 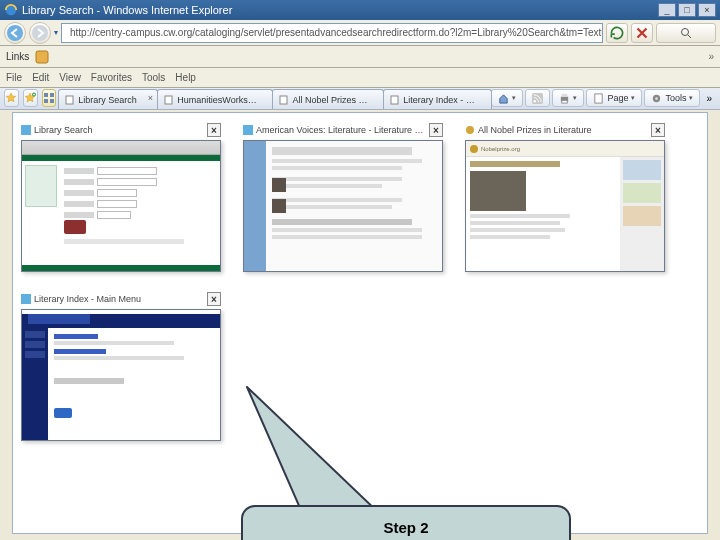 I want to click on tab-strip: Library Search × HumanitiesWorkstation -…, so click(x=360, y=99).